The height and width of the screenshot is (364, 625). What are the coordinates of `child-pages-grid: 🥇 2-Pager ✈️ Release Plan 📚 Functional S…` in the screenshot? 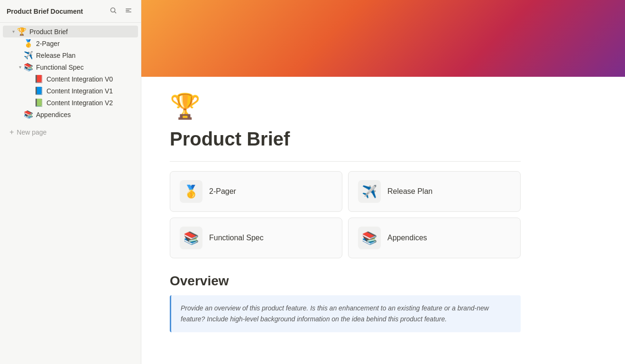 It's located at (345, 215).